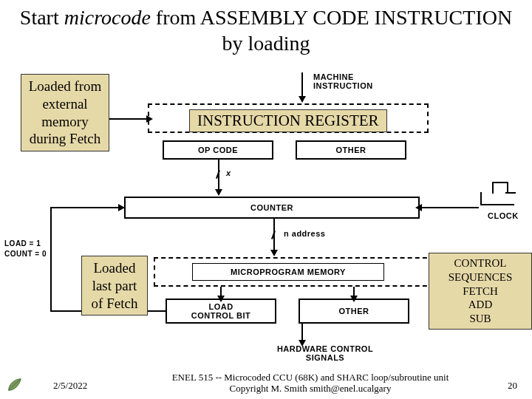 The image size is (532, 399). Describe the element at coordinates (288, 121) in the screenshot. I see `annot-ir: INSTRUCTION REGISTER` at that location.